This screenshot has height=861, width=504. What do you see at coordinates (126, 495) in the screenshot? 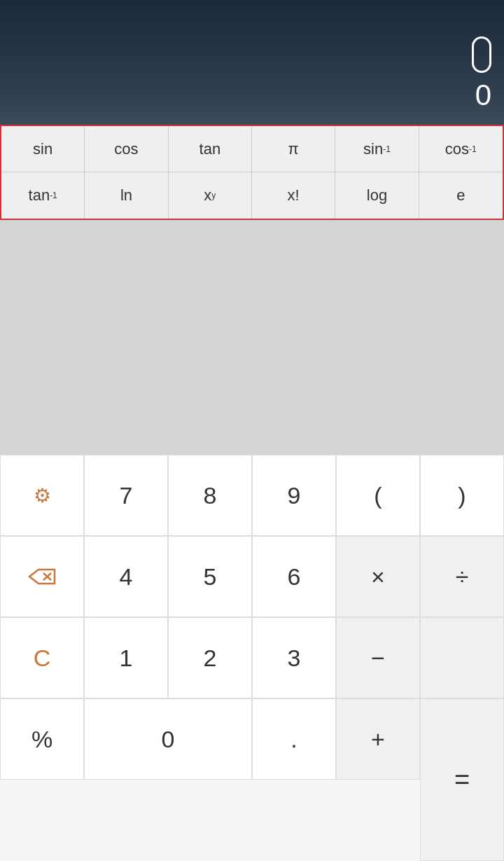
I see `key-7: 7` at bounding box center [126, 495].